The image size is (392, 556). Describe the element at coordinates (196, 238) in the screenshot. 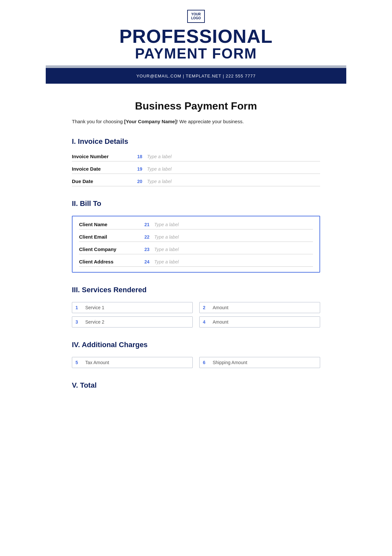

I see `bill-to-field-row: Client Email 22 Type a label` at that location.